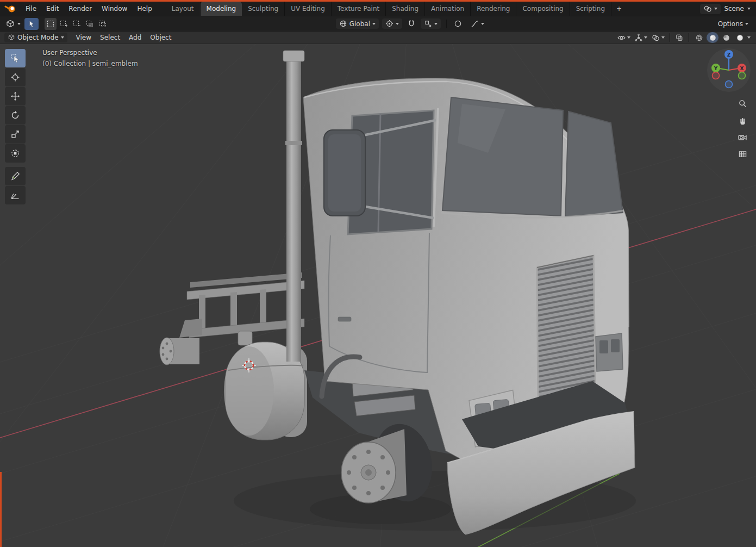 Image resolution: width=756 pixels, height=547 pixels. I want to click on magnifier-icon, so click(742, 103).